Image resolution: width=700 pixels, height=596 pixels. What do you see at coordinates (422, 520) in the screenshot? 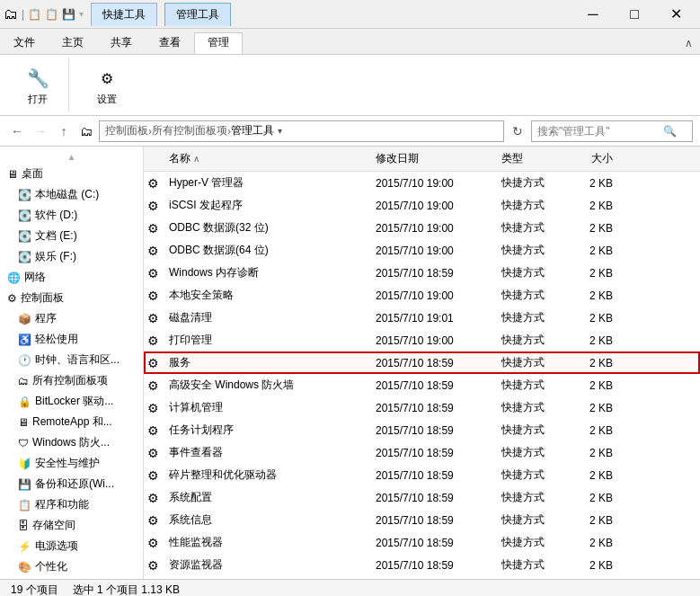
I see `table-row: ⚙系统信息2015/7/10 18:59快捷方式2 KB` at bounding box center [422, 520].